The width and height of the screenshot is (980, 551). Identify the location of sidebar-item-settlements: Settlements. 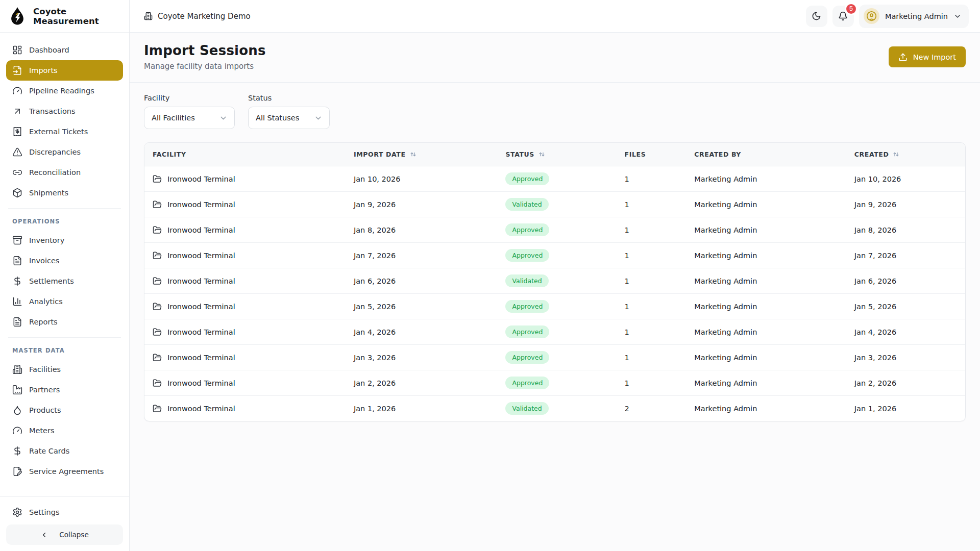
(64, 281).